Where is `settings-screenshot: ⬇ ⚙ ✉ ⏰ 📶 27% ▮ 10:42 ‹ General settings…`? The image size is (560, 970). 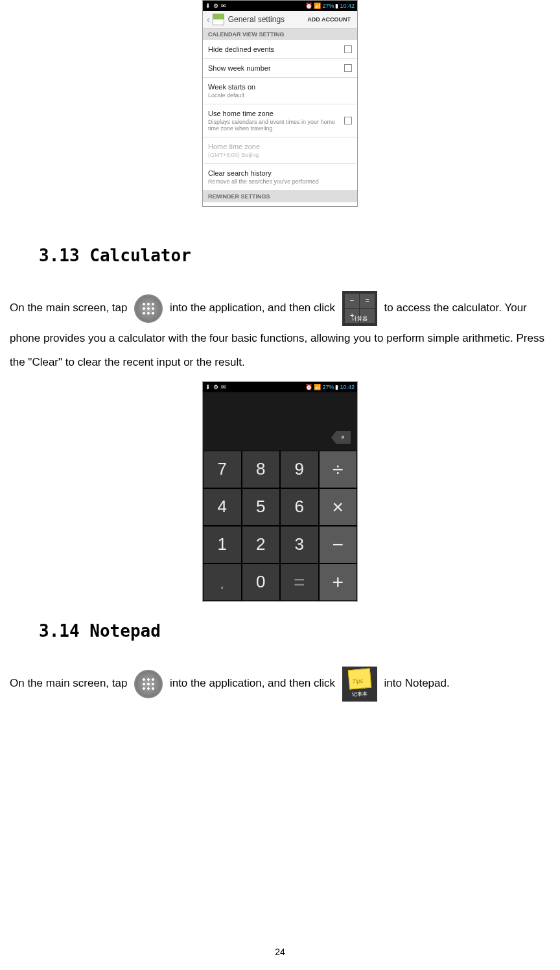
settings-screenshot: ⬇ ⚙ ✉ ⏰ 📶 27% ▮ 10:42 ‹ General settings… is located at coordinates (280, 104).